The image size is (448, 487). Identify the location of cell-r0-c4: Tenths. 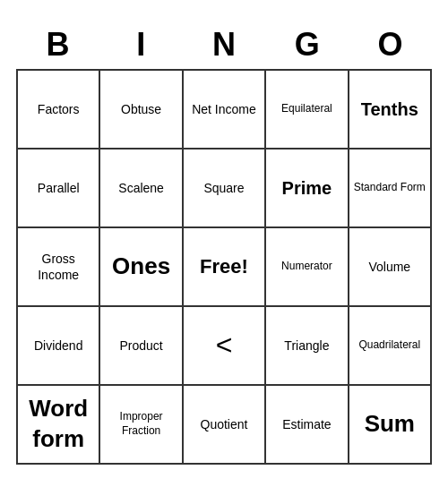
(391, 110).